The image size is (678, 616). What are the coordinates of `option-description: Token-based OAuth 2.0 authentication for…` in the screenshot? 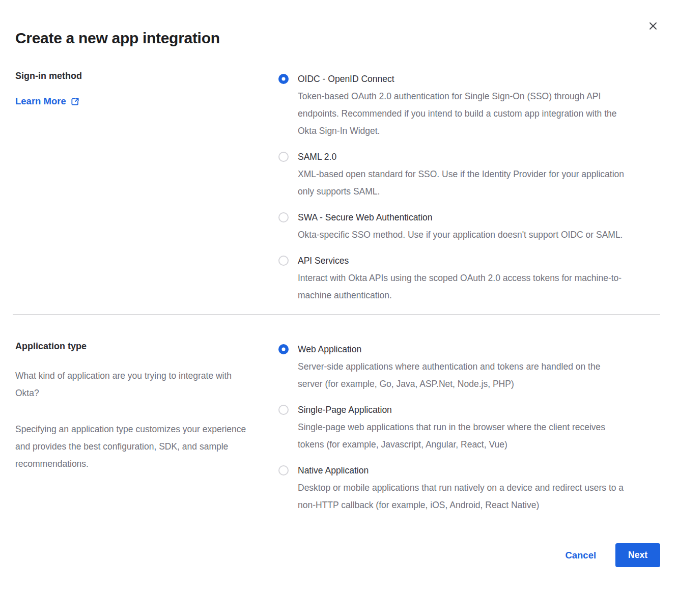 It's located at (462, 114).